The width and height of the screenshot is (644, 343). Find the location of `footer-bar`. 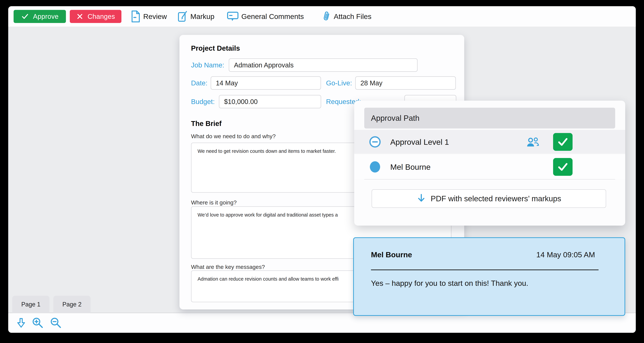

footer-bar is located at coordinates (322, 323).